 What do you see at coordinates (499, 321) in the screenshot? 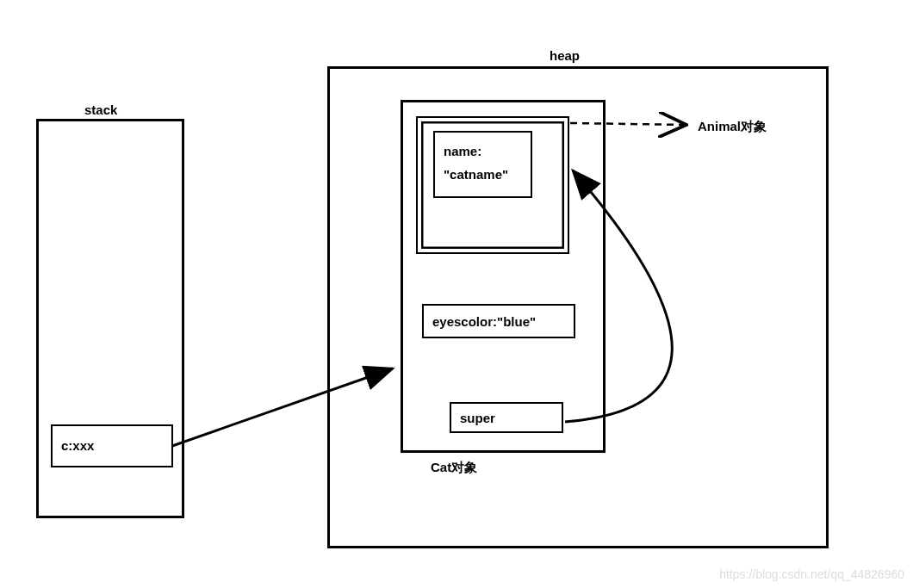
I see `eyescolor-field: eyescolor:"blue"` at bounding box center [499, 321].